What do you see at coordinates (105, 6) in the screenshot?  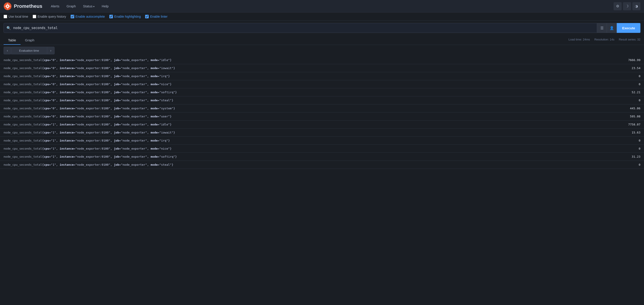 I see `nav-help: Help` at bounding box center [105, 6].